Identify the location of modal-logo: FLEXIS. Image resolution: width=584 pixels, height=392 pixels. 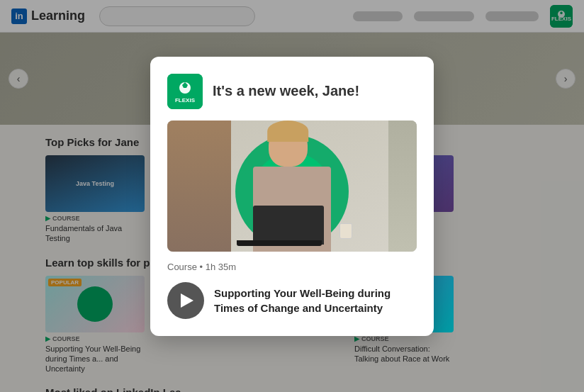
(185, 91).